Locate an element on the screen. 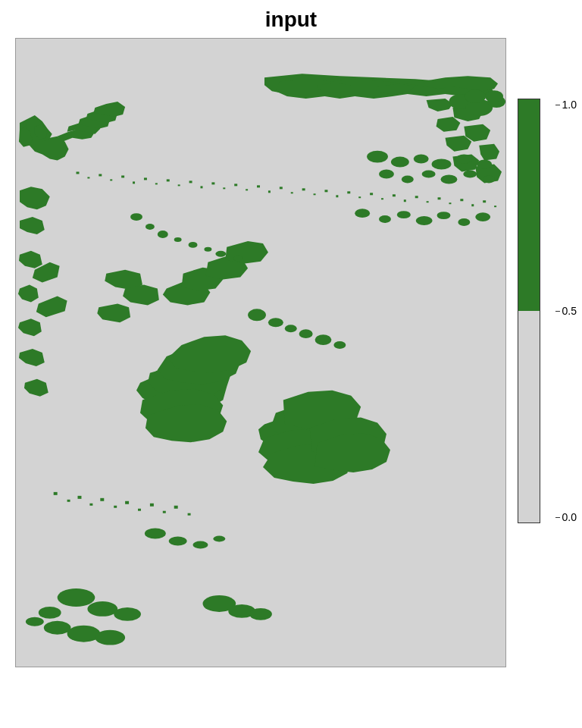 Image resolution: width=582 pixels, height=728 pixels. legend-tick-0-0: 0.0 is located at coordinates (566, 517).